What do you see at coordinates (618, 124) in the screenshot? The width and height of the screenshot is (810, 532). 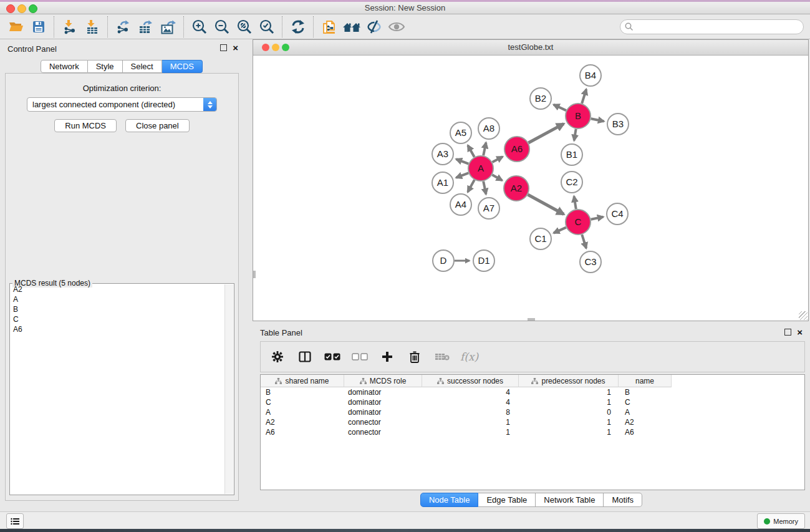 I see `graph-node-B3: B3` at bounding box center [618, 124].